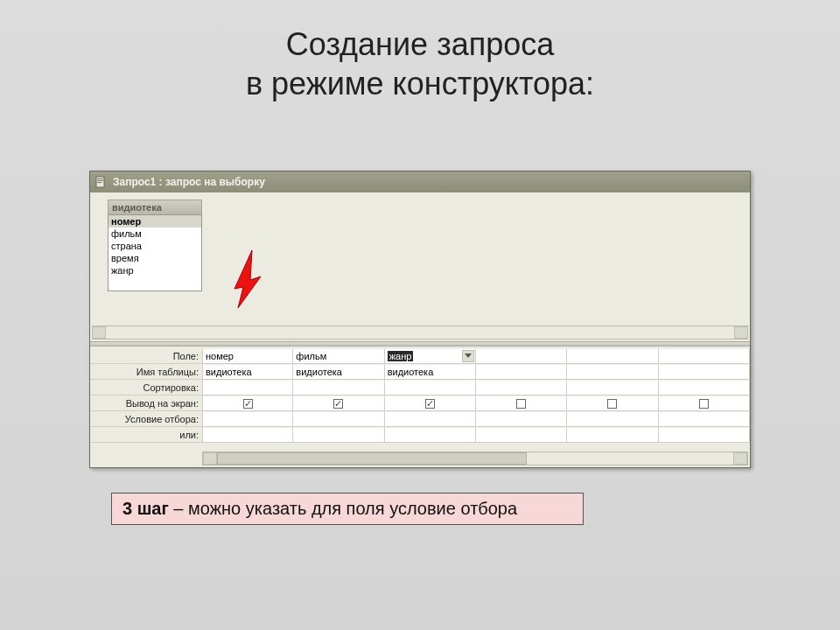 Image resolution: width=840 pixels, height=630 pixels. What do you see at coordinates (101, 182) in the screenshot?
I see `document-icon` at bounding box center [101, 182].